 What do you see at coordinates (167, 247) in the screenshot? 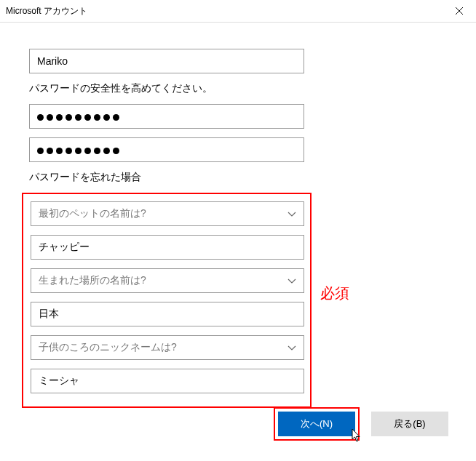
I see `security-answer-1-field: チャッピー` at bounding box center [167, 247].